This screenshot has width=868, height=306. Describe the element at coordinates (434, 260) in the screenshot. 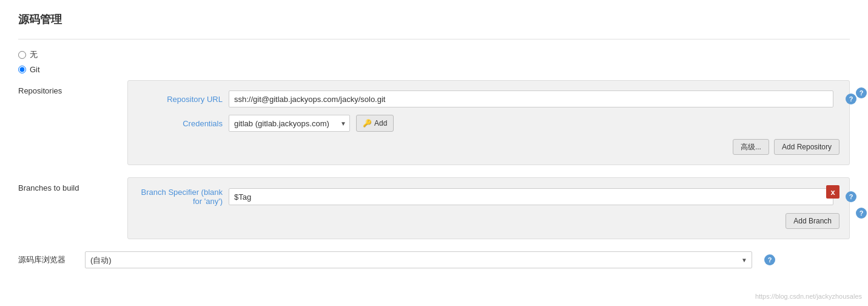

I see `source-browser-row: 源码库浏览器 (自动) ▼ ?` at that location.